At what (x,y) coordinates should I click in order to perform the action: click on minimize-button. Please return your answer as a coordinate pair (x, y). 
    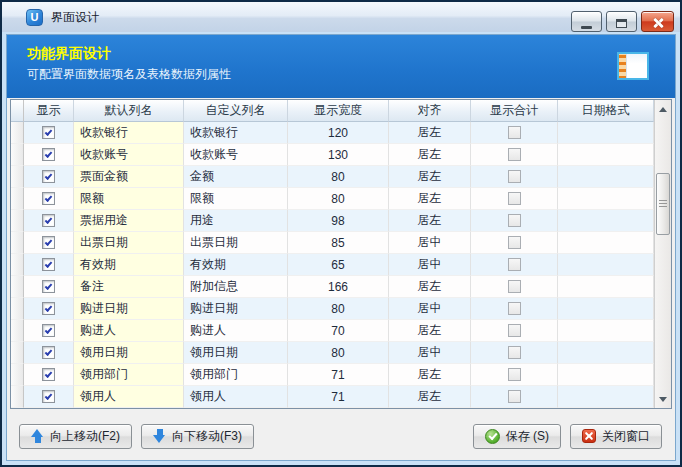
    Looking at the image, I should click on (586, 22).